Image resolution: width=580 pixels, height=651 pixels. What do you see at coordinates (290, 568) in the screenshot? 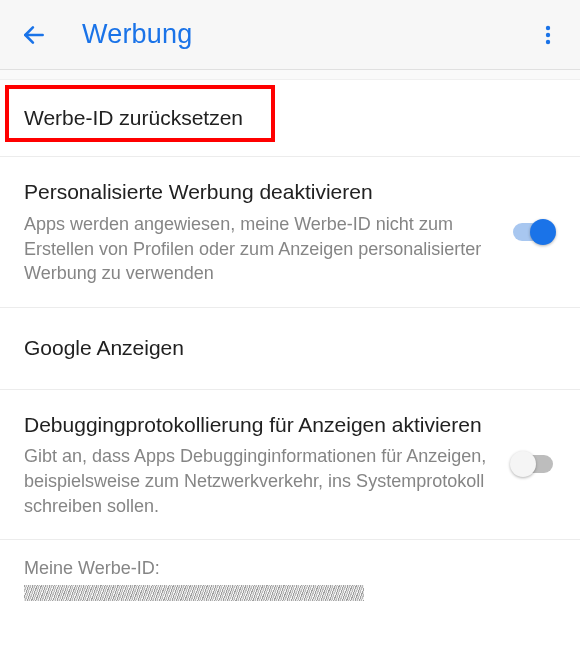
I see `my-ad-id-label: Meine Werbe-ID:` at bounding box center [290, 568].